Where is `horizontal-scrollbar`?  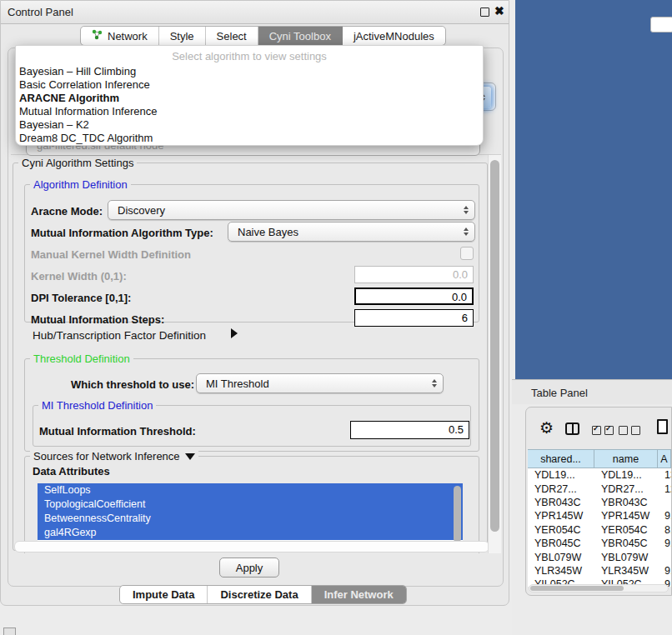
horizontal-scrollbar is located at coordinates (252, 547).